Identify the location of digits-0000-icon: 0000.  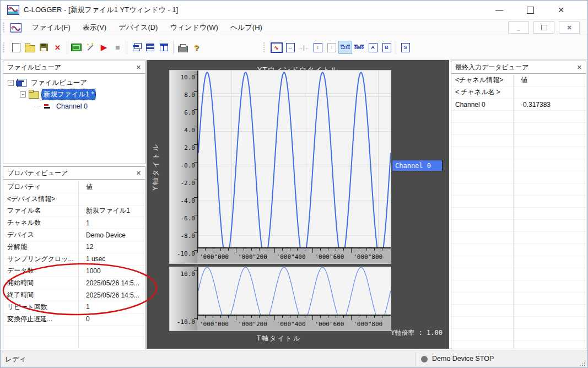
(359, 47).